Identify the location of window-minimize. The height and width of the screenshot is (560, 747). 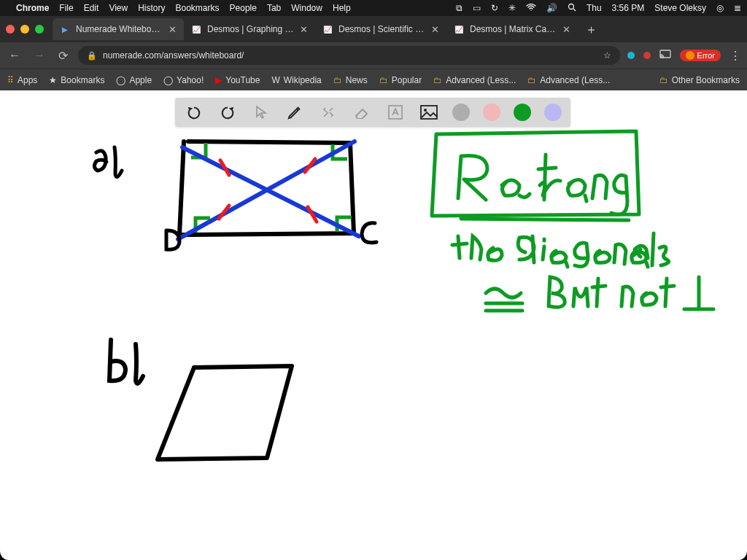
(25, 29).